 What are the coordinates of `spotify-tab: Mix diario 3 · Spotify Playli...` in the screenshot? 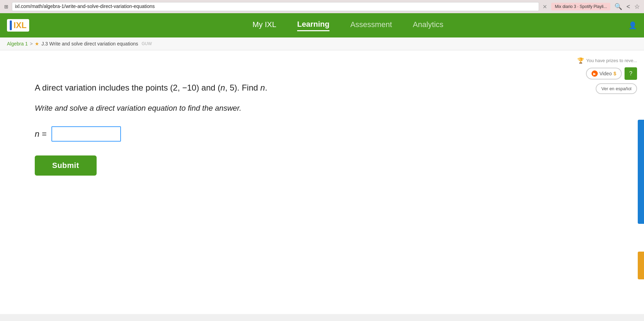 It's located at (581, 7).